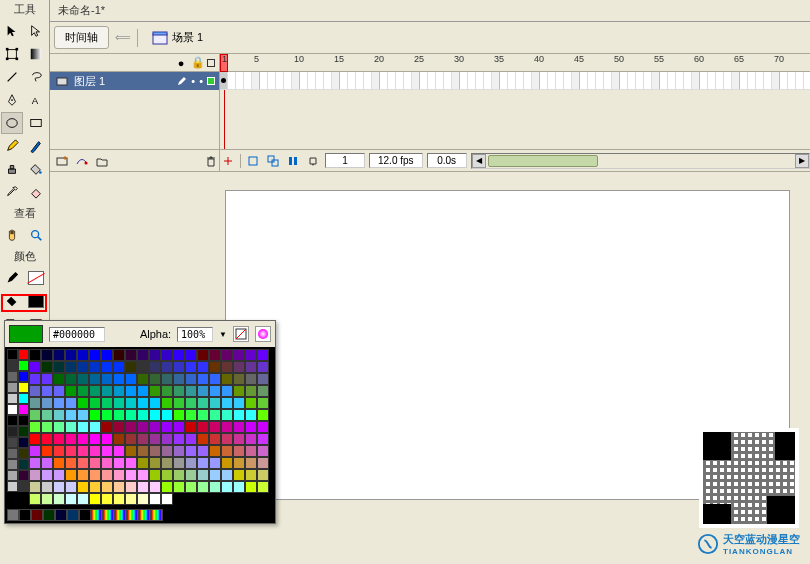  What do you see at coordinates (73, 515) in the screenshot?
I see `custom-swatch` at bounding box center [73, 515].